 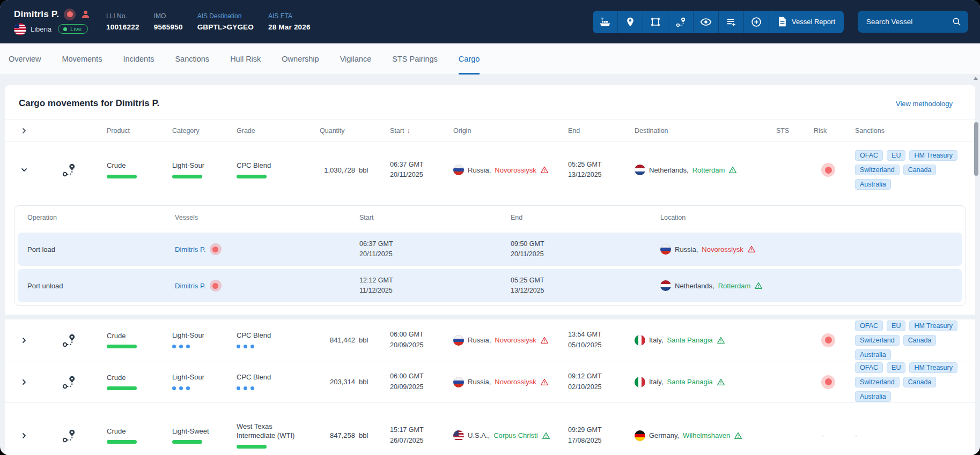 What do you see at coordinates (272, 431) in the screenshot?
I see `grade-value: West Texas Intermediate (WTI)` at bounding box center [272, 431].